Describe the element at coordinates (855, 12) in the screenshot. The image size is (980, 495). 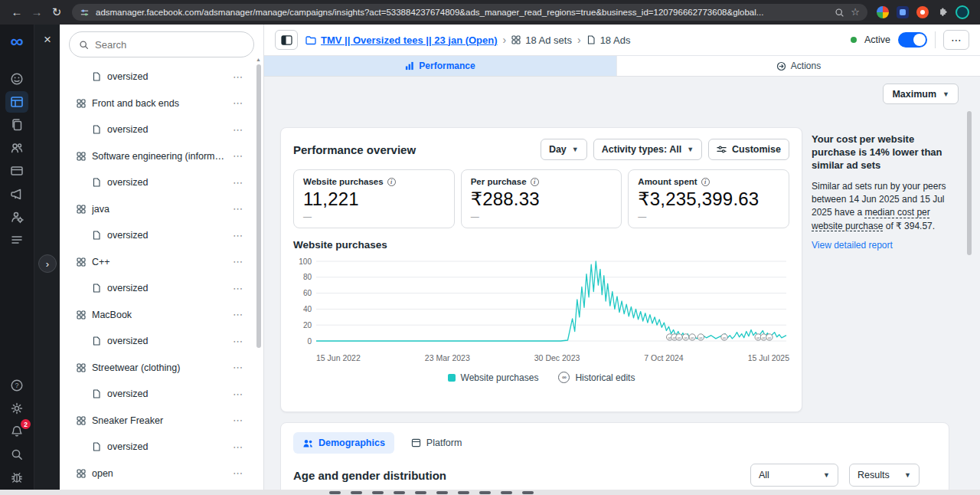
I see `bookmark-star-icon: ☆` at that location.